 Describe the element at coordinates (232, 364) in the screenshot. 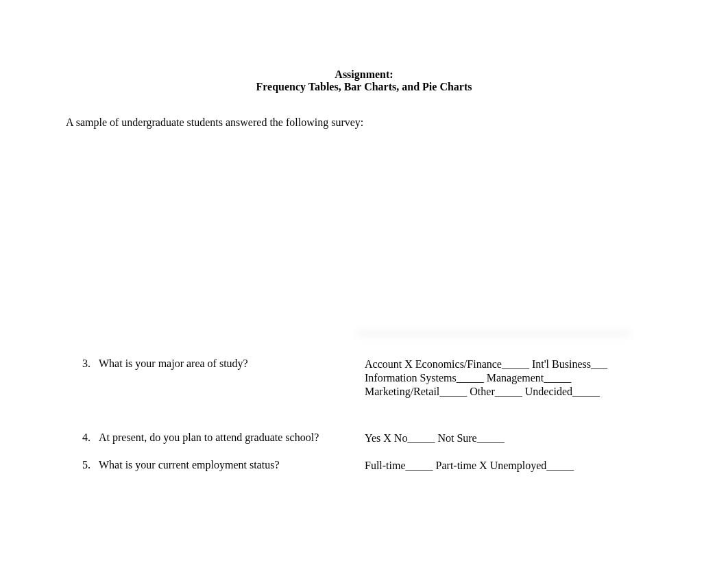

I see `question-3-text: What is your major area of study?` at that location.